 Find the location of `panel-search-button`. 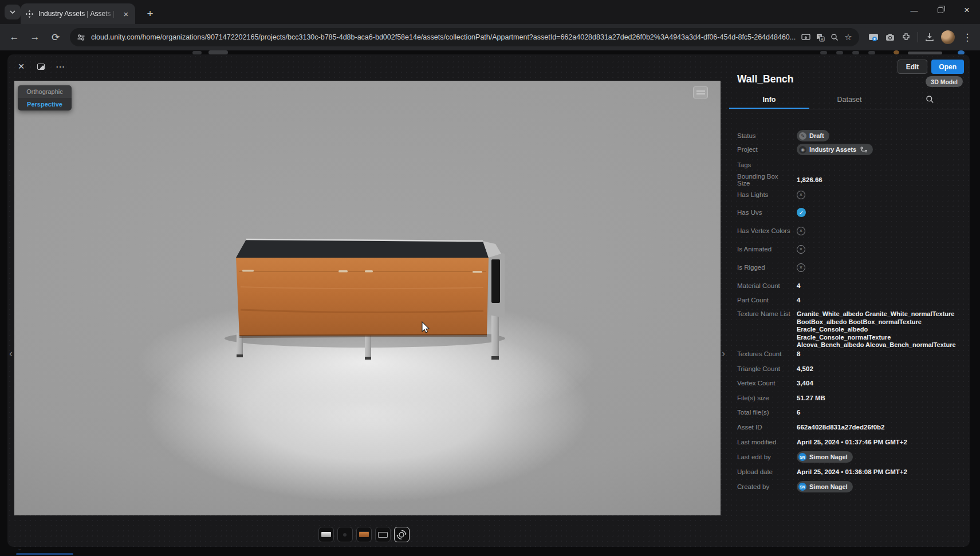

panel-search-button is located at coordinates (930, 100).